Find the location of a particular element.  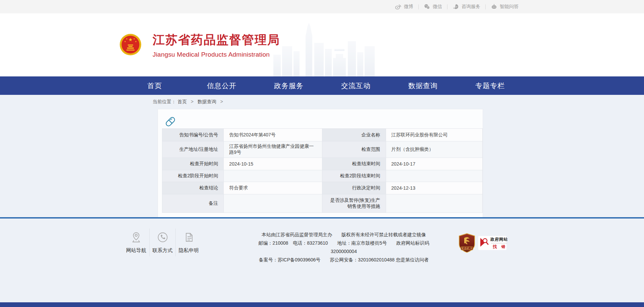

row-value-2: 江苏联环药业股份有限公司 is located at coordinates (434, 135).